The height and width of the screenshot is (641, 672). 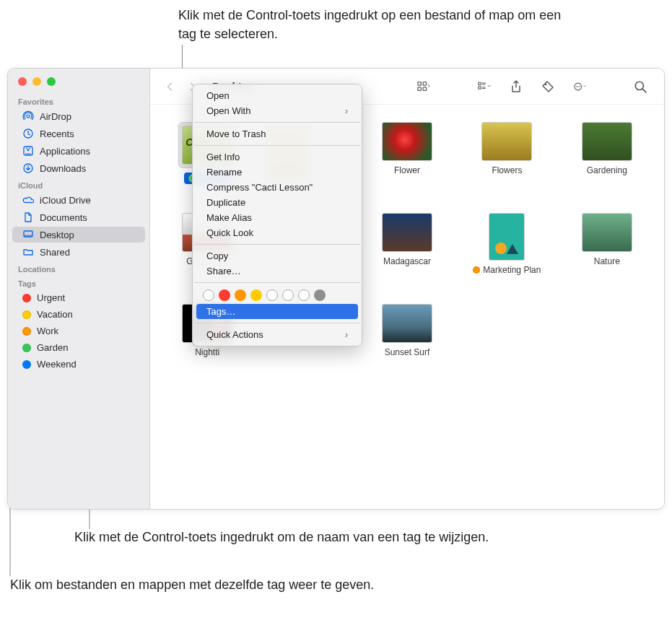 What do you see at coordinates (277, 157) in the screenshot?
I see `menu-item-get-info: Get Info` at bounding box center [277, 157].